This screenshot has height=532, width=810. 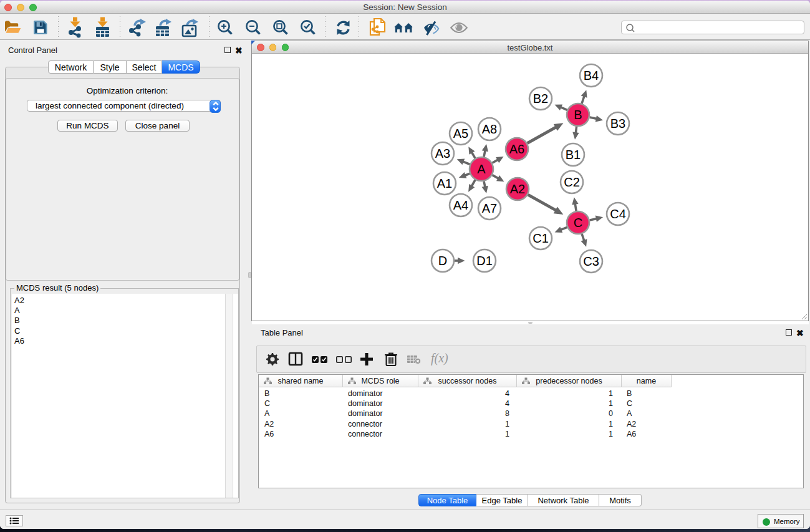 I want to click on svg-text: B4, so click(x=591, y=75).